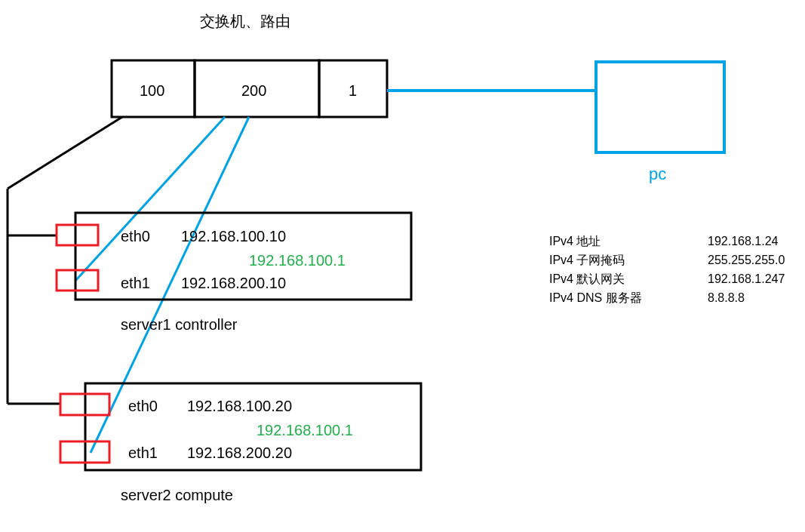 Image resolution: width=805 pixels, height=532 pixels. Describe the element at coordinates (77, 281) in the screenshot. I see `server1-eth1-port` at that location.